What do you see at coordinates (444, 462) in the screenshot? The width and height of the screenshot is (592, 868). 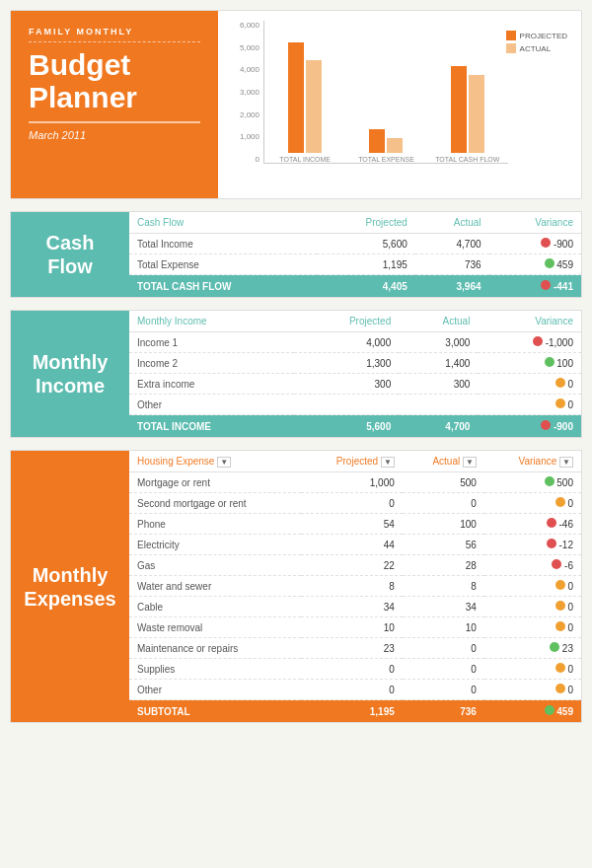 I see `me-header-actual: Actual ▼` at bounding box center [444, 462].